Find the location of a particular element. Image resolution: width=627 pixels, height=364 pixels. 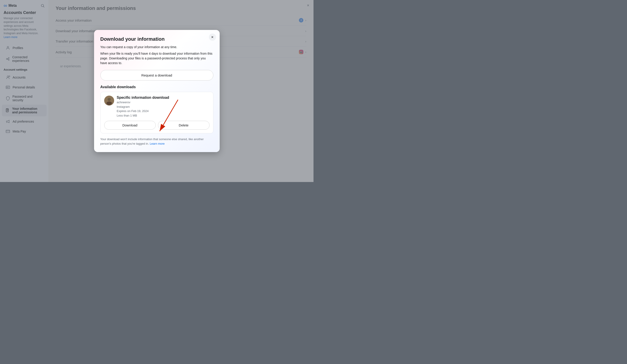

modal-footer-link: Learn more is located at coordinates (157, 144).